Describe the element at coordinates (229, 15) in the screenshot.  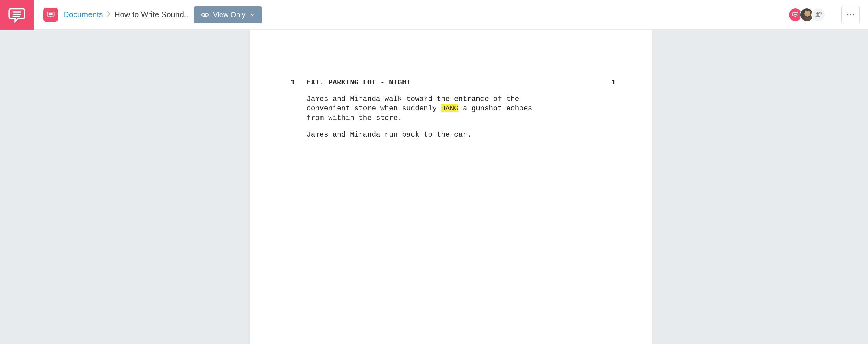
I see `view-mode-label: View Only` at that location.